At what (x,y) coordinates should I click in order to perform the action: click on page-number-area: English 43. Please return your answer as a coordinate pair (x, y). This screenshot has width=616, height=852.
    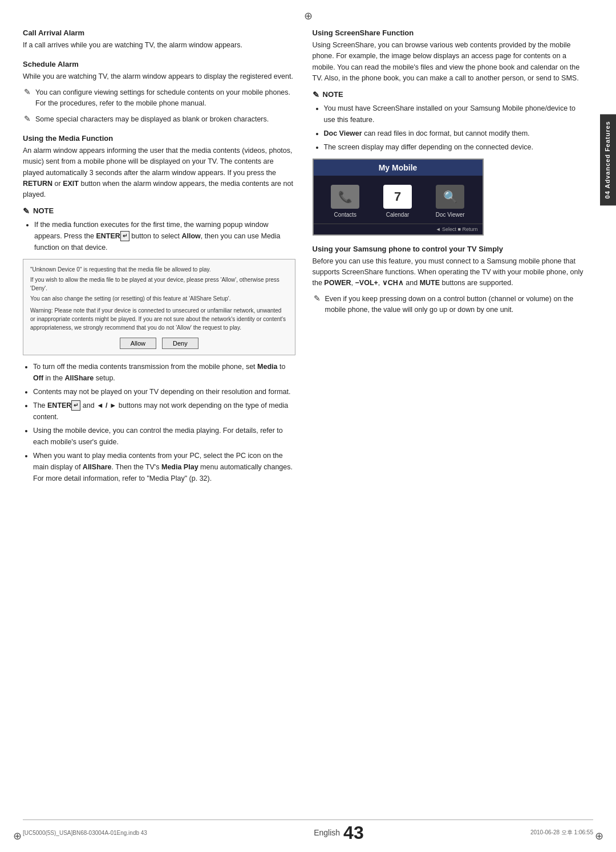
    Looking at the image, I should click on (339, 833).